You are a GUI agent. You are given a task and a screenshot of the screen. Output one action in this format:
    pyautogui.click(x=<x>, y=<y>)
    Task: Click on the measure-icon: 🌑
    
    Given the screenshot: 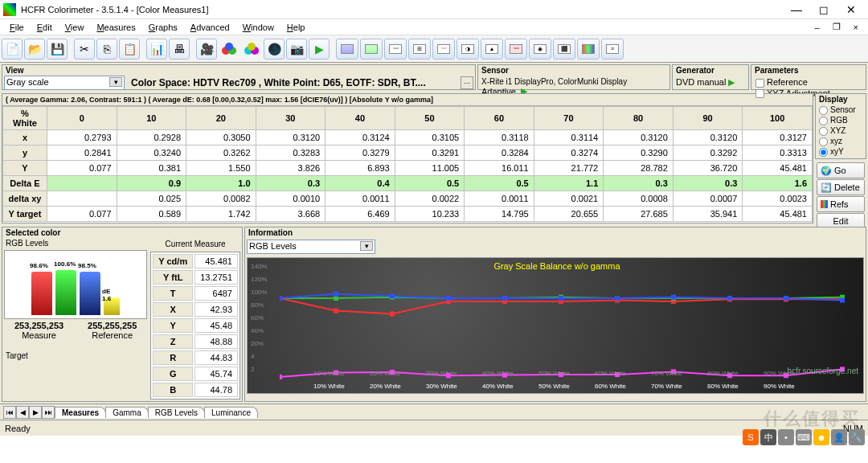 What is the action you would take?
    pyautogui.click(x=274, y=49)
    